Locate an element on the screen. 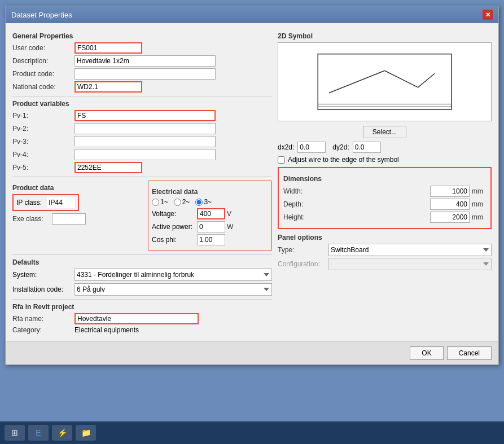  category-label: Category: is located at coordinates (43, 330).